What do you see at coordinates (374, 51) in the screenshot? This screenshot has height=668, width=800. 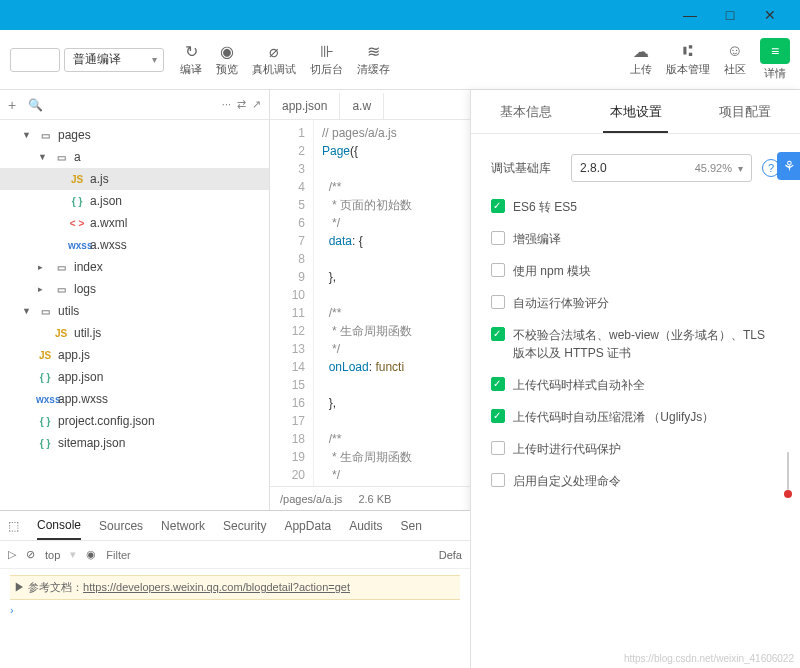 I see `clear-cache-icon: ≋` at bounding box center [374, 51].